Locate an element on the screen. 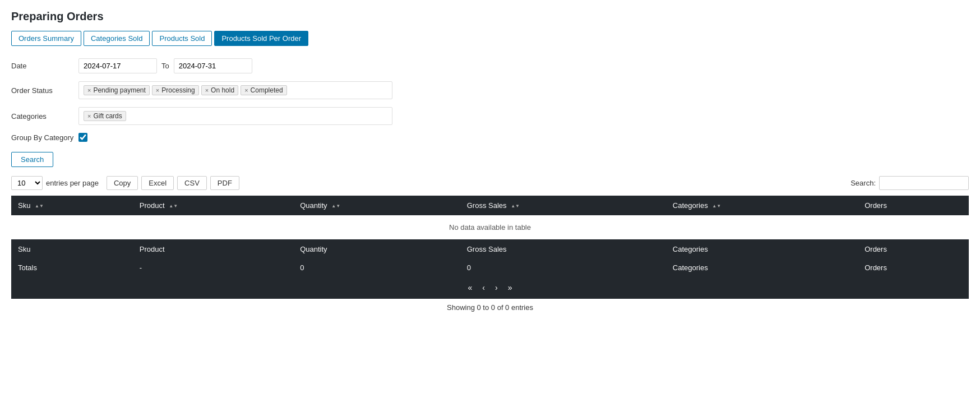 This screenshot has width=980, height=398. pagination-last: » is located at coordinates (510, 288).